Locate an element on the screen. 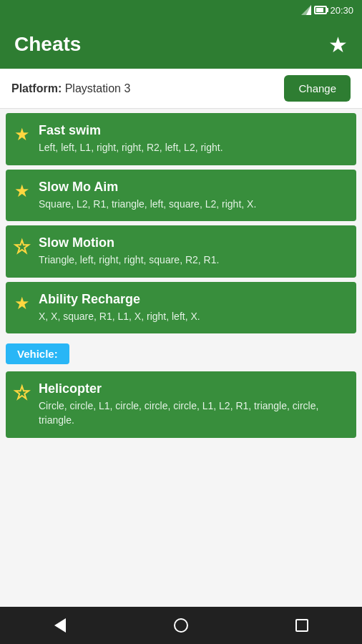  cheat-item-slow-motion: ★ Slow Motion Triangle, left, right, rig… is located at coordinates (181, 252).